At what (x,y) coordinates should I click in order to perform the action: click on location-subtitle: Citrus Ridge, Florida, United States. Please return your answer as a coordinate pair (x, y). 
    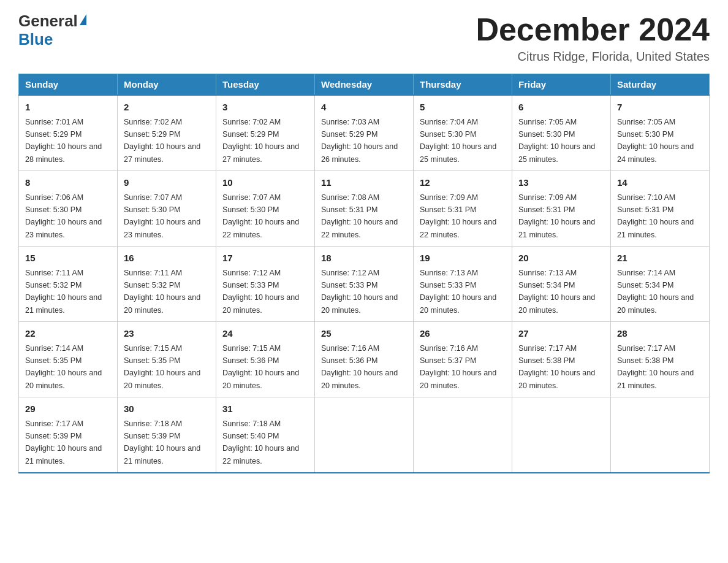
    Looking at the image, I should click on (593, 56).